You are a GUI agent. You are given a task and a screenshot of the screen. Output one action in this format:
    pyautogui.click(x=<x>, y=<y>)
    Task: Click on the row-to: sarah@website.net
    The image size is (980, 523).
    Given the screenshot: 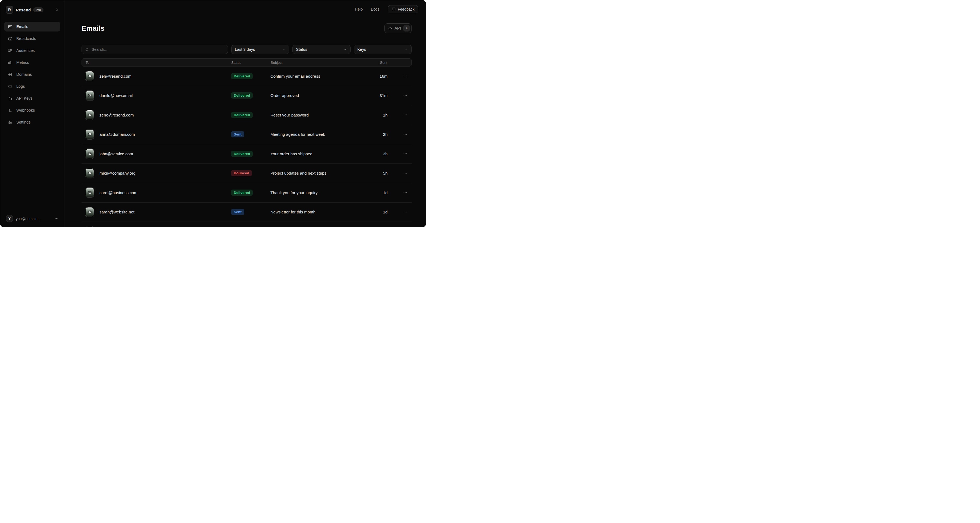 What is the action you would take?
    pyautogui.click(x=165, y=212)
    